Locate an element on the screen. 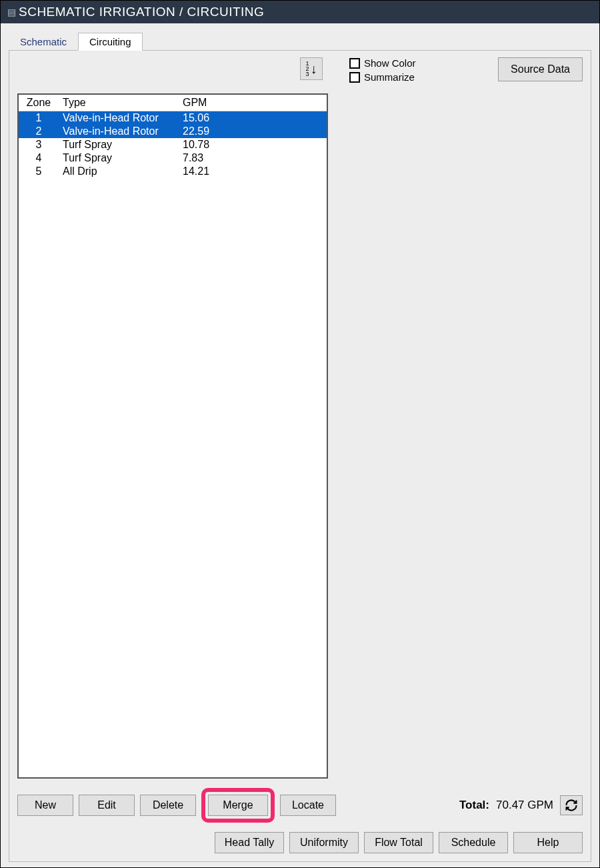 The image size is (600, 868). new-button: New is located at coordinates (45, 805).